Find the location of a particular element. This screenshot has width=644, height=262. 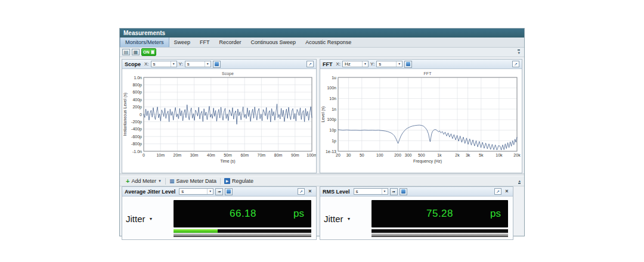

meter-value: 75.28 is located at coordinates (440, 214).